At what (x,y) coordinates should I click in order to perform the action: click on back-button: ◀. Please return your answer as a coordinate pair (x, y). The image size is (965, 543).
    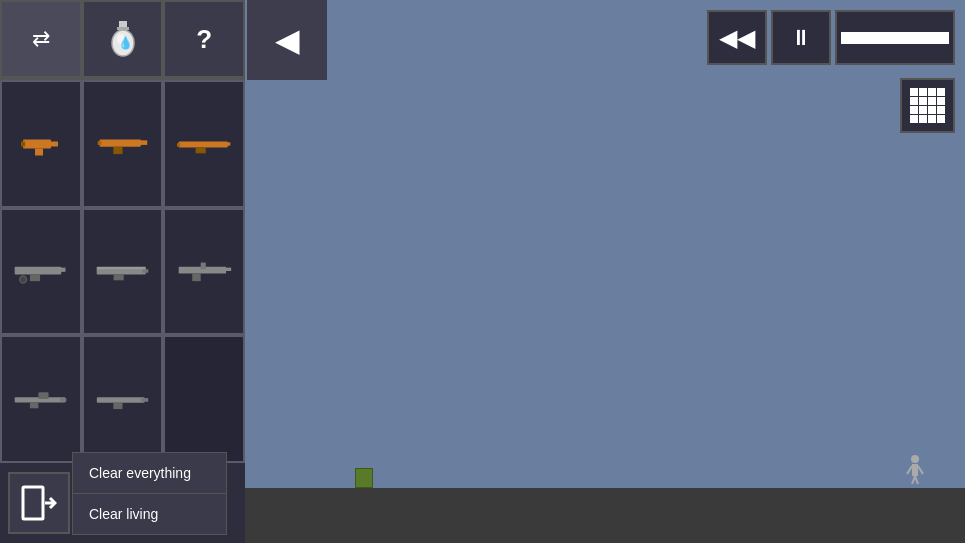
    Looking at the image, I should click on (287, 40).